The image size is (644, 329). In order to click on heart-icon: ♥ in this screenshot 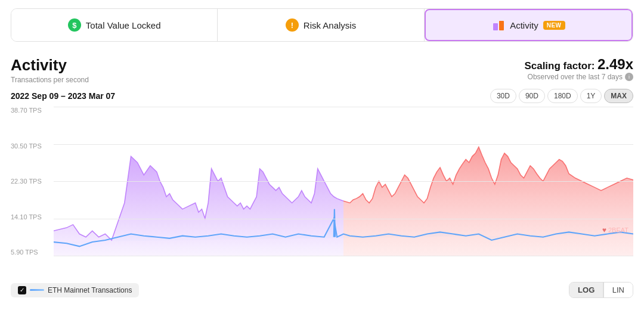, I will do `click(605, 230)`.